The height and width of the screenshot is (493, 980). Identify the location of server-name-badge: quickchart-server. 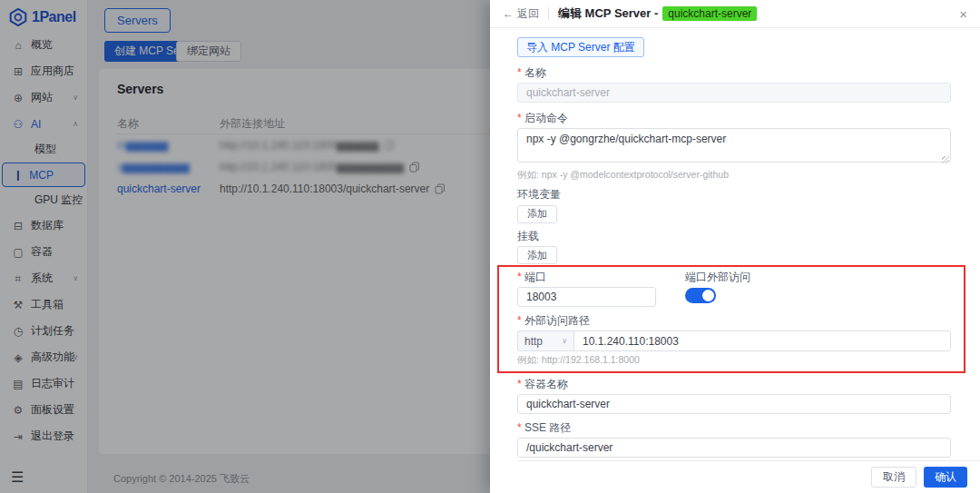
(710, 14).